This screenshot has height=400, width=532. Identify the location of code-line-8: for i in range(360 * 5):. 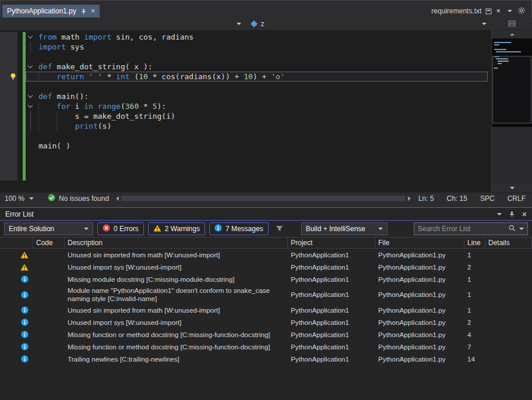
(246, 106).